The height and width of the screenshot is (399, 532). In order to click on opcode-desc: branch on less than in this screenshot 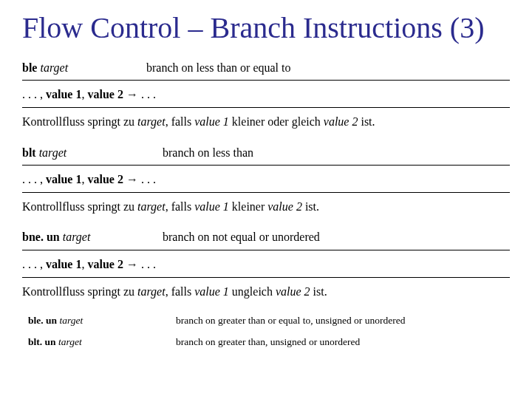, I will do `click(336, 153)`.